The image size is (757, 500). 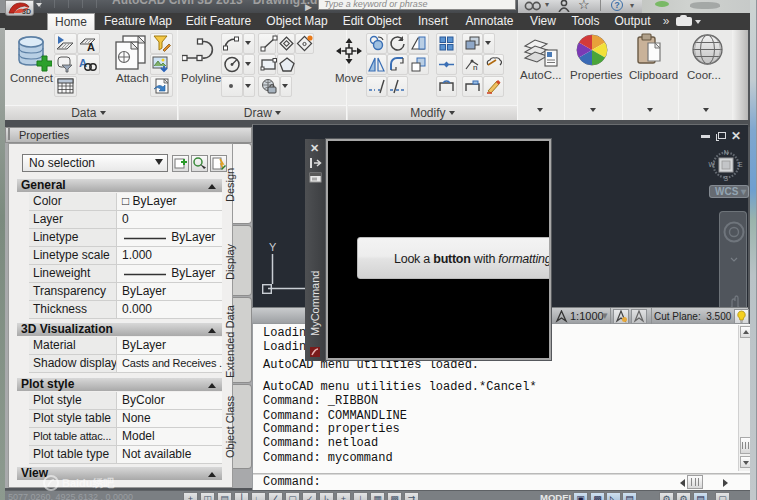 What do you see at coordinates (740, 164) in the screenshot?
I see `svg-text: E` at bounding box center [740, 164].